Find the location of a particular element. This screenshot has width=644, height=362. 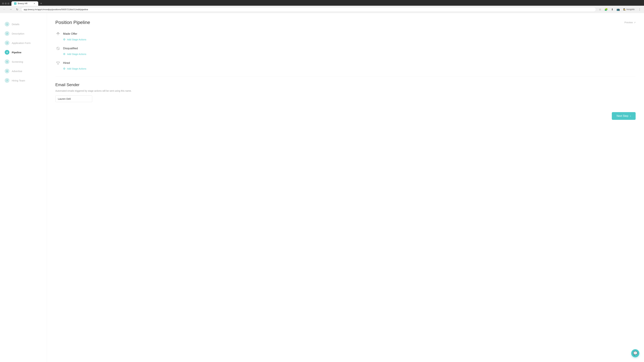

menu-btn: ⋮ is located at coordinates (640, 9).